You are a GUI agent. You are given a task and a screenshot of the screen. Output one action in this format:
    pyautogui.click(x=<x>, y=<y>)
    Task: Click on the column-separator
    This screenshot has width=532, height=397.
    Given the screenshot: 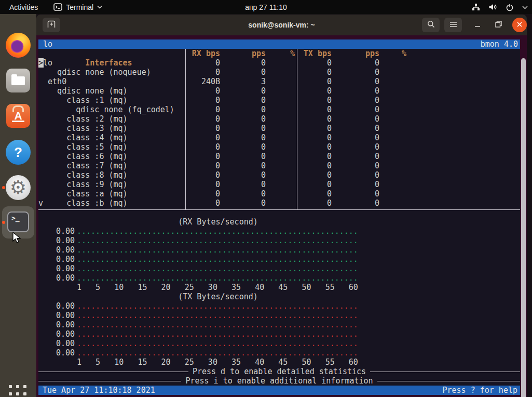 What is the action you would take?
    pyautogui.click(x=186, y=129)
    